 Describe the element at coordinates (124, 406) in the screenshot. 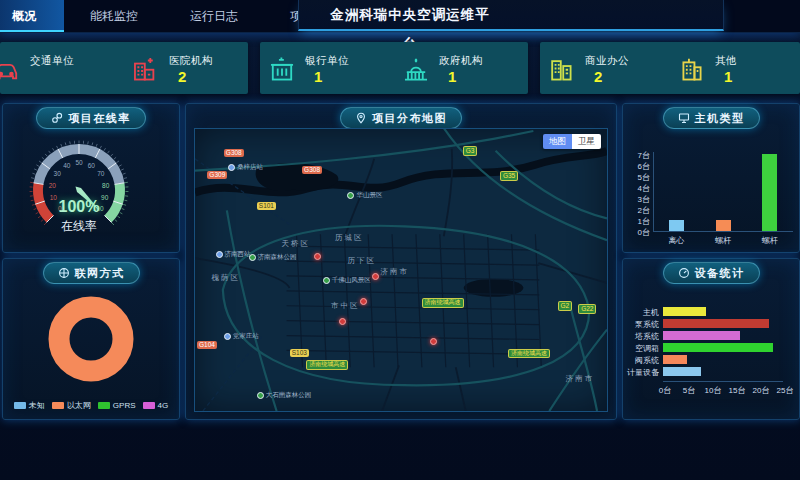

I see `legend-label: GPRS` at that location.